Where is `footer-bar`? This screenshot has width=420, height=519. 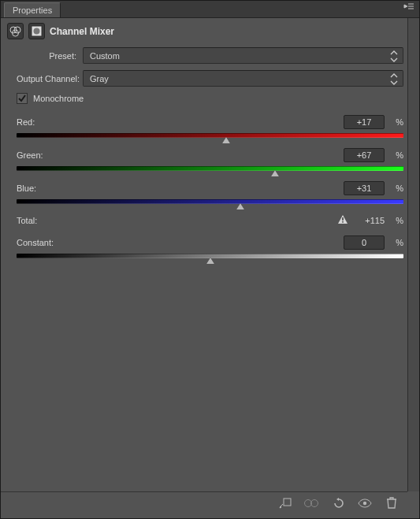
footer-bar is located at coordinates (204, 502).